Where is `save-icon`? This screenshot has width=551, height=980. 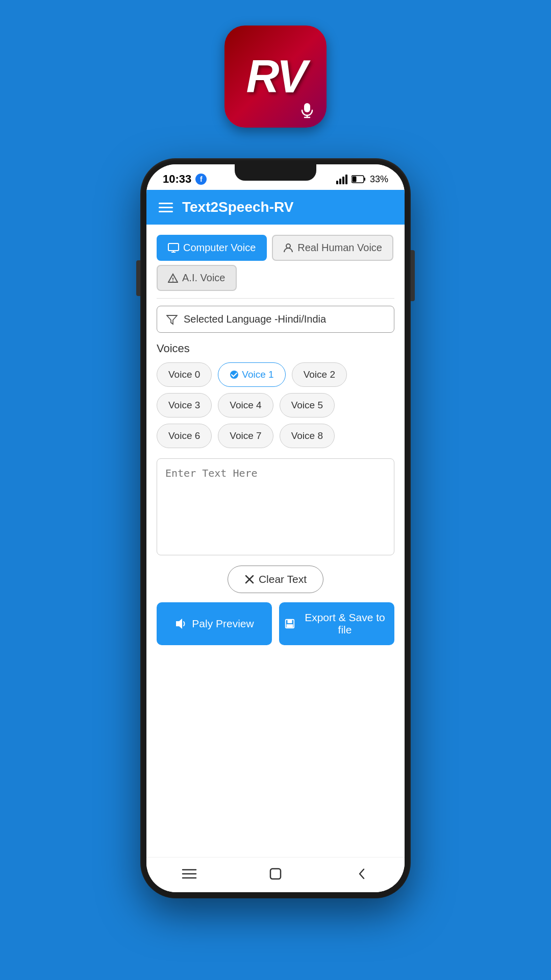
save-icon is located at coordinates (290, 624).